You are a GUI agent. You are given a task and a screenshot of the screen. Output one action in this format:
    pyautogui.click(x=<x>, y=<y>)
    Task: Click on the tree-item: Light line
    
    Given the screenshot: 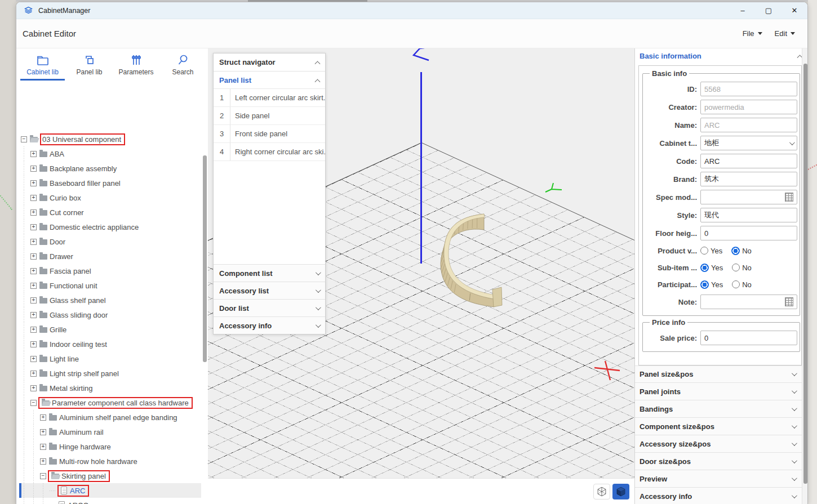 What is the action you would take?
    pyautogui.click(x=110, y=359)
    